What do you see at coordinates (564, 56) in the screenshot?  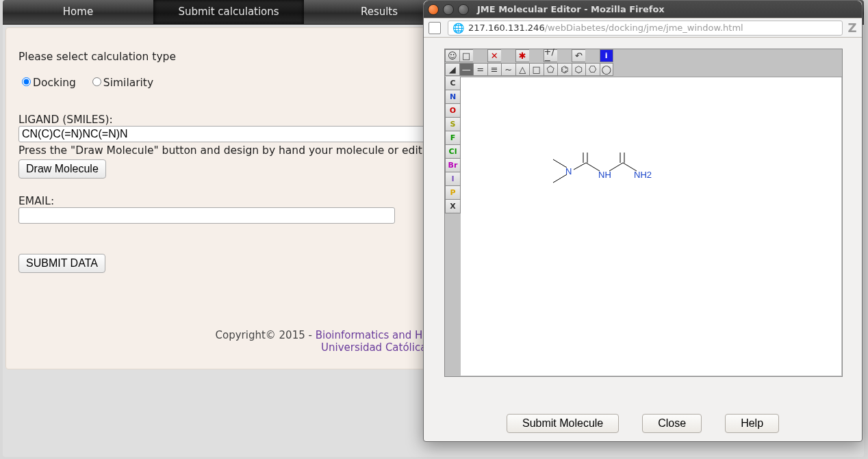 I see `tool-gap4` at bounding box center [564, 56].